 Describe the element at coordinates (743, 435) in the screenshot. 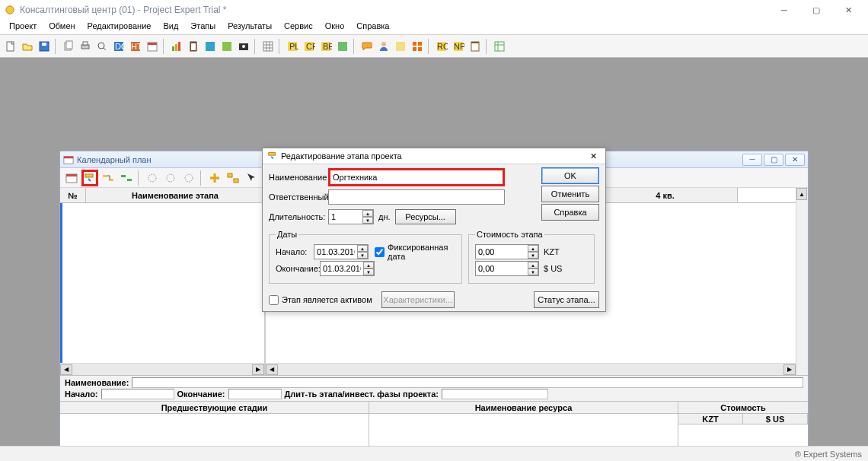

I see `cost-list` at that location.